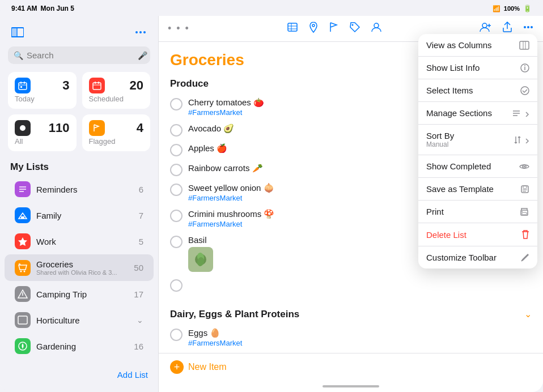 The image size is (543, 392). What do you see at coordinates (176, 170) in the screenshot?
I see `rainbow-carrots-checkbox` at bounding box center [176, 170].